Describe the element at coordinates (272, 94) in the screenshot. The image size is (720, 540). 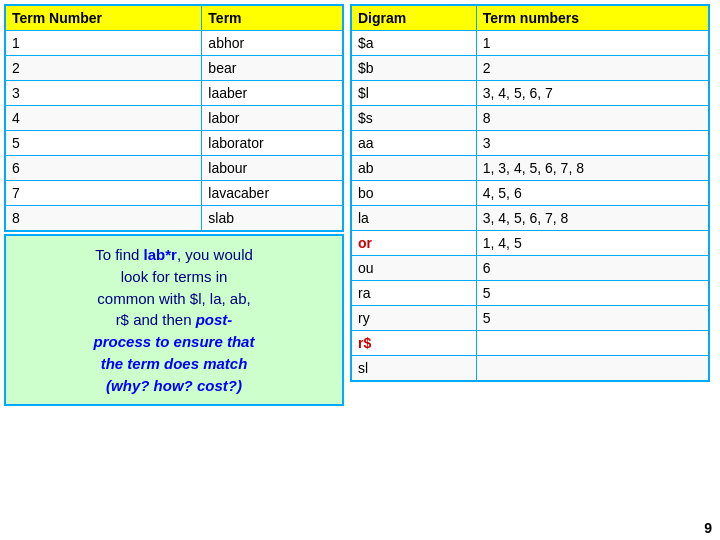
I see `term-cell: laaber` at that location.